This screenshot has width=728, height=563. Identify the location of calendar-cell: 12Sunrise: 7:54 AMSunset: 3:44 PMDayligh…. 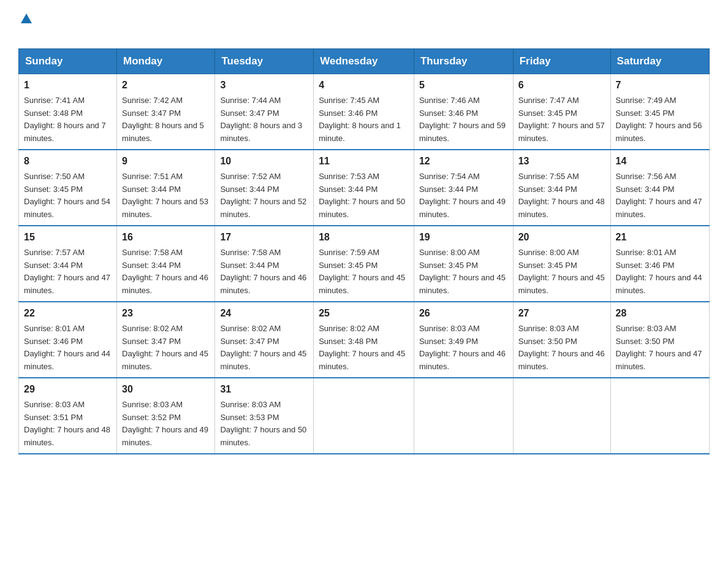
(463, 188).